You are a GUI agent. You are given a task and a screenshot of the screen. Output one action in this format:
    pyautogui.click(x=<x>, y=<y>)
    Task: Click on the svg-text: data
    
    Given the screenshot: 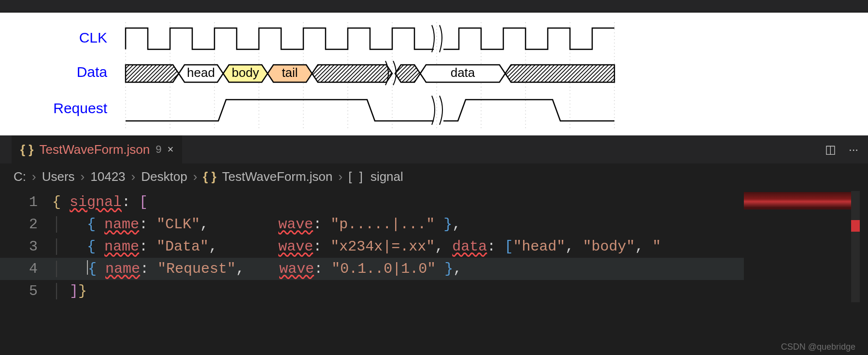 What is the action you would take?
    pyautogui.click(x=463, y=73)
    